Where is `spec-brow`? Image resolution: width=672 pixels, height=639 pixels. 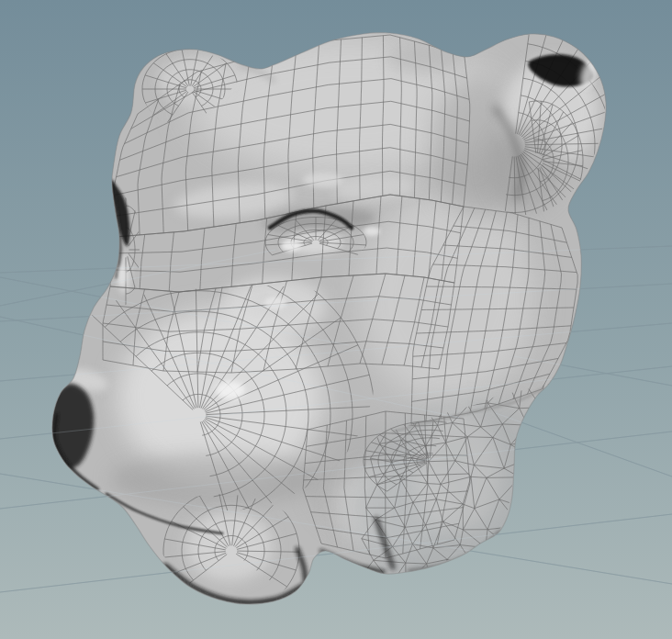
spec-brow is located at coordinates (323, 180).